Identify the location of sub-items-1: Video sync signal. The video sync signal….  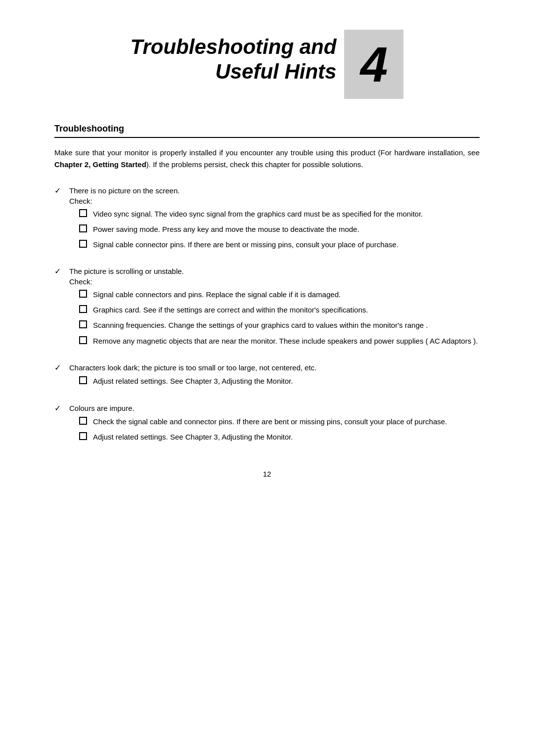
(279, 229).